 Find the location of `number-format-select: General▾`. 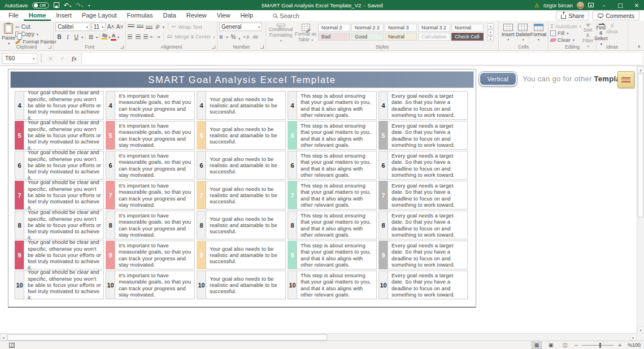

number-format-select: General▾ is located at coordinates (241, 27).